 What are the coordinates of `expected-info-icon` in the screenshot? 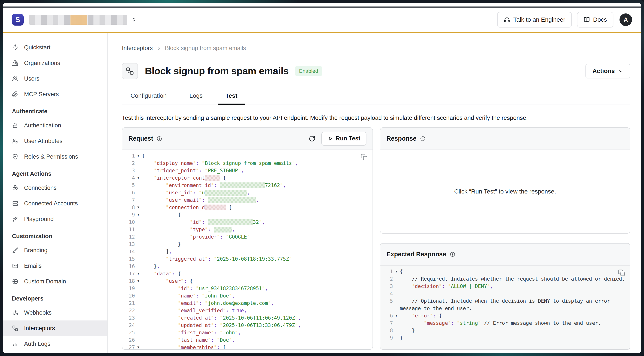 It's located at (452, 254).